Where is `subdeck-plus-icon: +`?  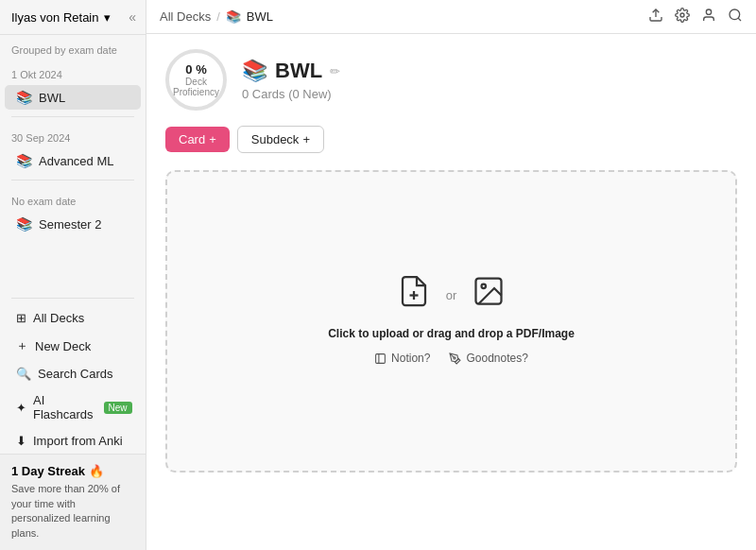
subdeck-plus-icon: + is located at coordinates (306, 140).